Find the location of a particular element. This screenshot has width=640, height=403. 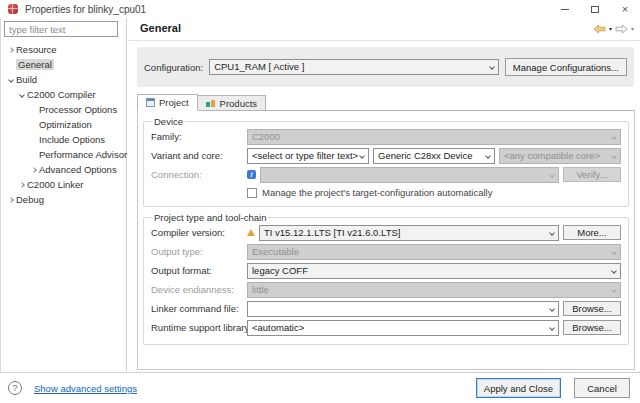

output-type-select: Executable is located at coordinates (434, 252).